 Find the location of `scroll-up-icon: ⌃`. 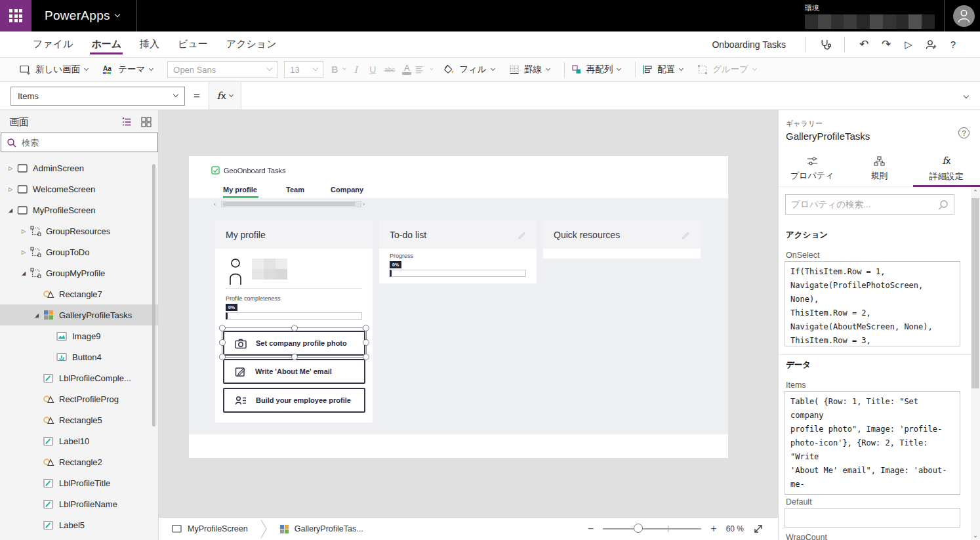

scroll-up-icon: ⌃ is located at coordinates (975, 192).